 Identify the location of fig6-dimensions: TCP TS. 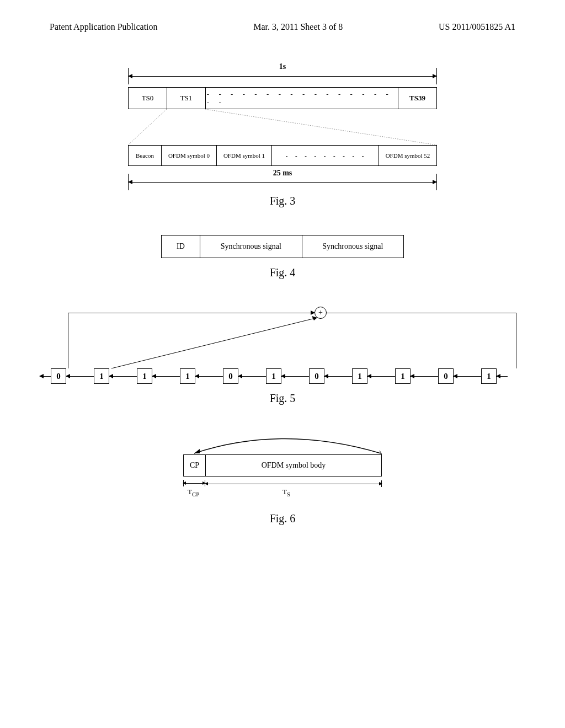
(282, 486).